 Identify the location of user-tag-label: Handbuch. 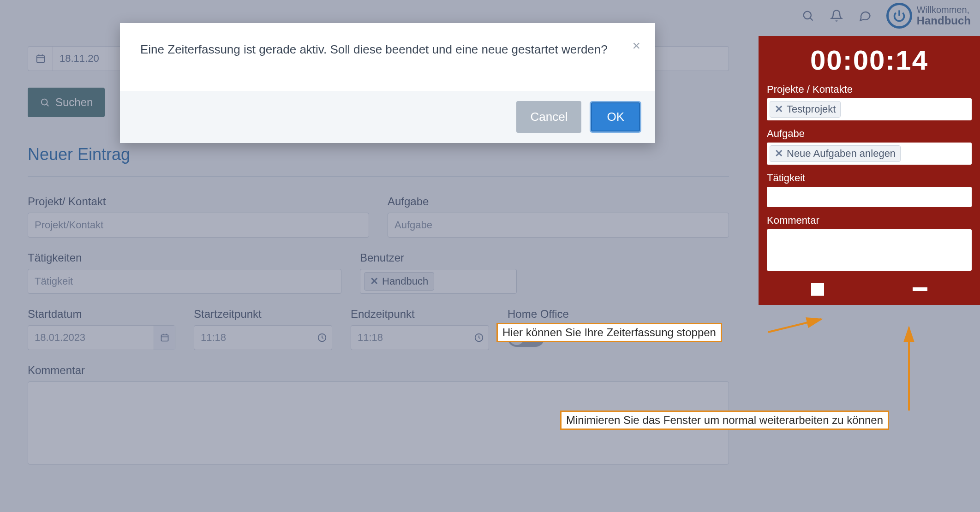
(405, 281).